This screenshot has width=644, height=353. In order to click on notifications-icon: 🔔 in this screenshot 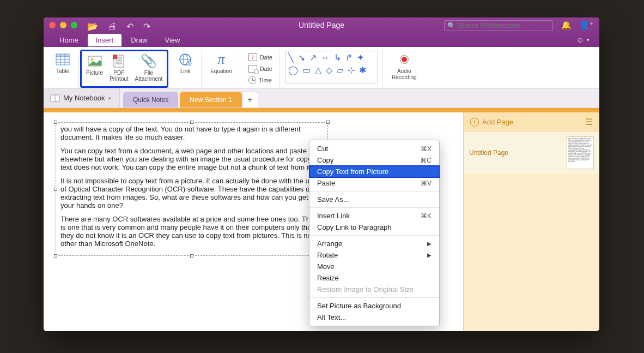, I will do `click(567, 25)`.